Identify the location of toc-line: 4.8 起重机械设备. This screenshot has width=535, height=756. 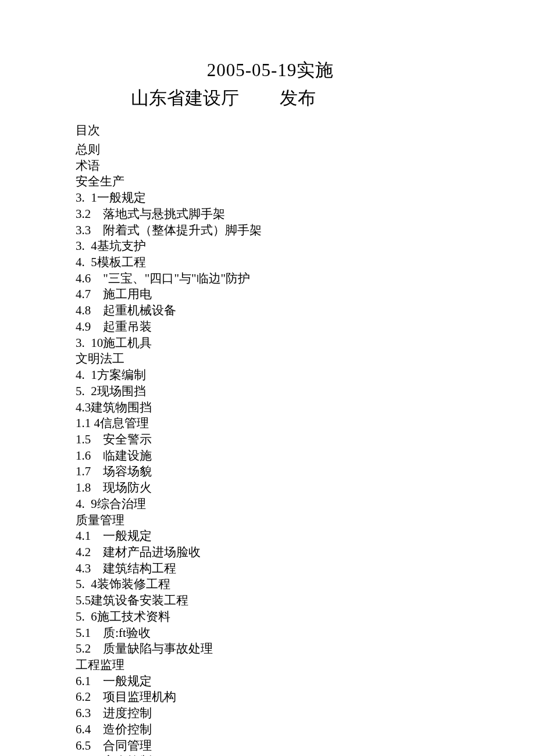
(270, 311).